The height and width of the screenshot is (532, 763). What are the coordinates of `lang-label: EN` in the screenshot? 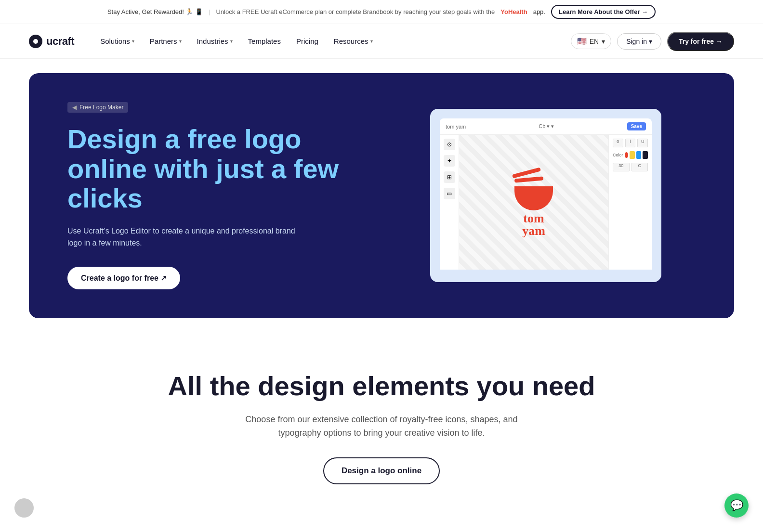 It's located at (594, 41).